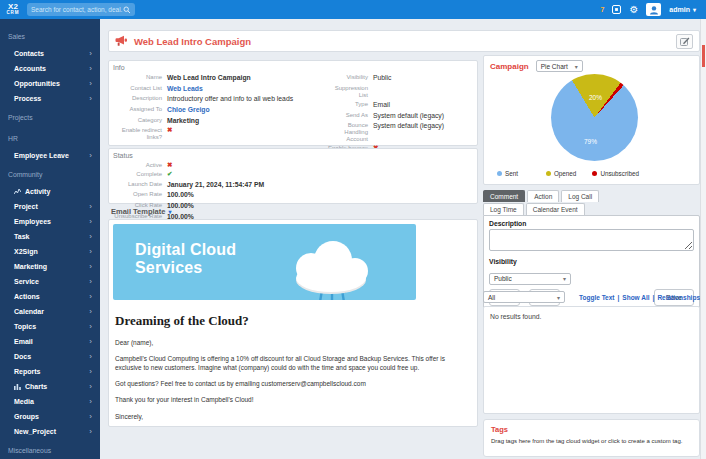 This screenshot has height=459, width=706. Describe the element at coordinates (140, 89) in the screenshot. I see `field-label: Contact List` at that location.